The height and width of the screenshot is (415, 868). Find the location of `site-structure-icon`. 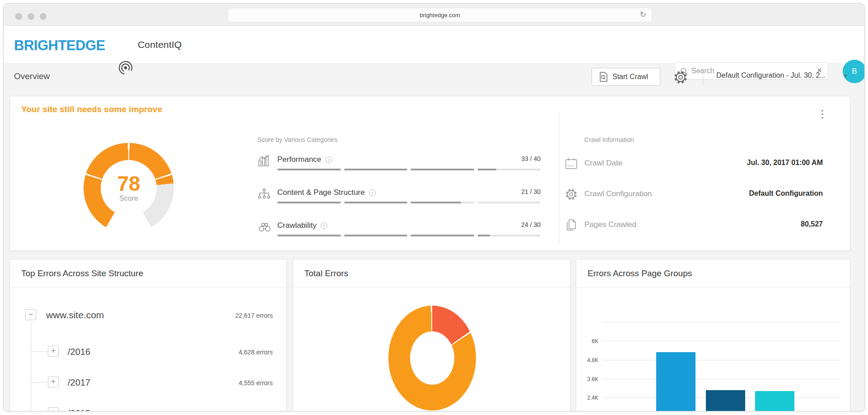

site-structure-icon is located at coordinates (264, 194).